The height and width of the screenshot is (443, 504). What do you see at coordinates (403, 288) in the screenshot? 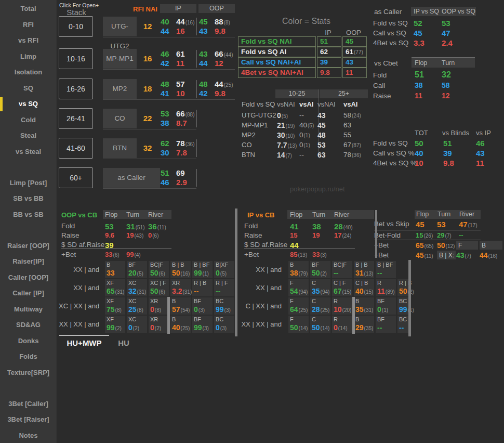
I see `grid-cell: R | B50(2)` at bounding box center [403, 288].